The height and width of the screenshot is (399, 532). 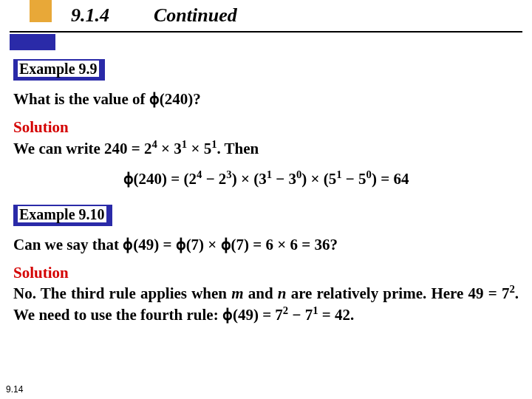 What do you see at coordinates (284, 179) in the screenshot?
I see `text: − 3` at bounding box center [284, 179].